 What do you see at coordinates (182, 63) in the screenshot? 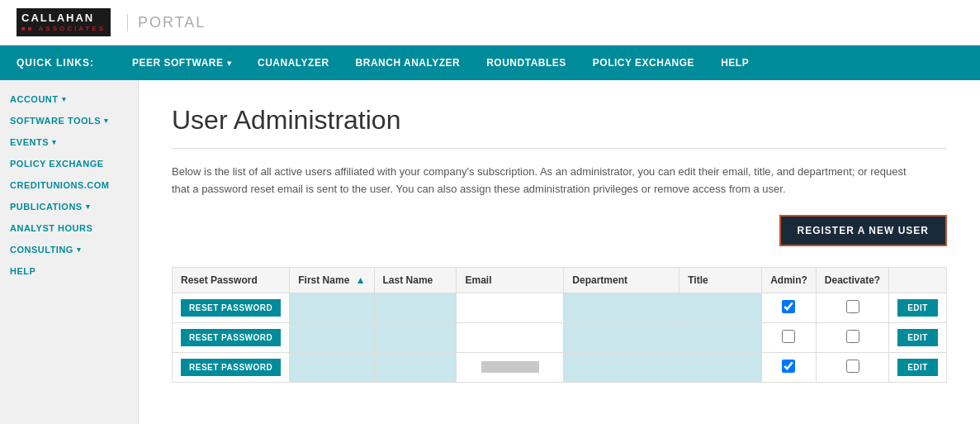
I see `nav-item-peer-software: PEER SOFTWARE ▾` at bounding box center [182, 63].